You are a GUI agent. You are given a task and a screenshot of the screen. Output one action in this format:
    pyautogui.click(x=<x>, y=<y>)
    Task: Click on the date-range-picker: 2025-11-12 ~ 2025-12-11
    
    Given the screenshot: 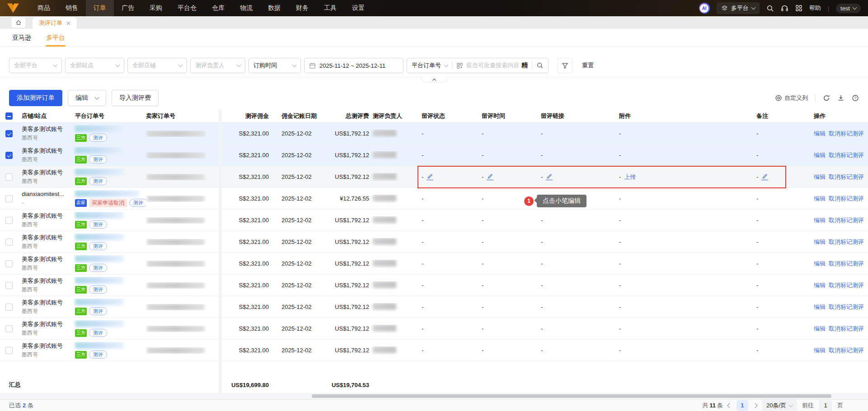 What is the action you would take?
    pyautogui.click(x=354, y=65)
    